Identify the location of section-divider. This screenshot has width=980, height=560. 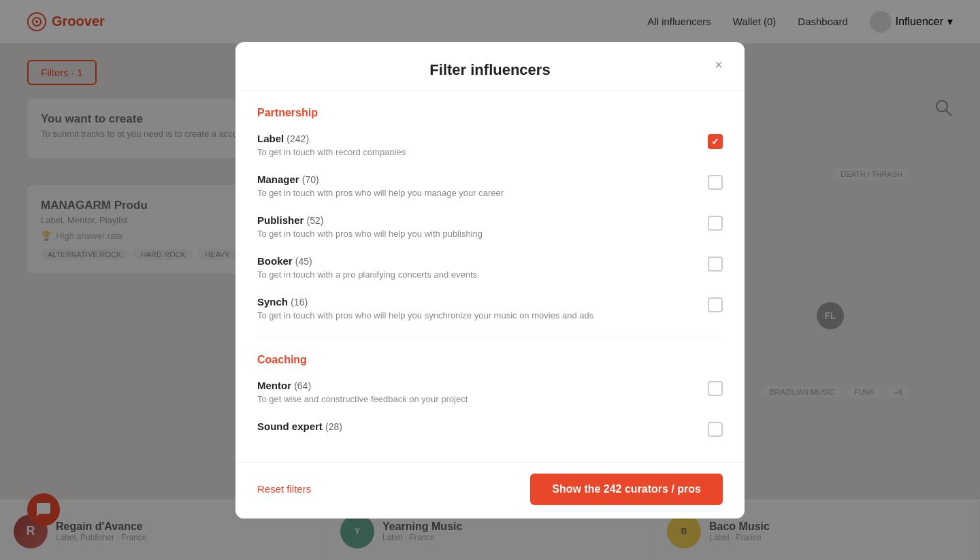
(490, 337).